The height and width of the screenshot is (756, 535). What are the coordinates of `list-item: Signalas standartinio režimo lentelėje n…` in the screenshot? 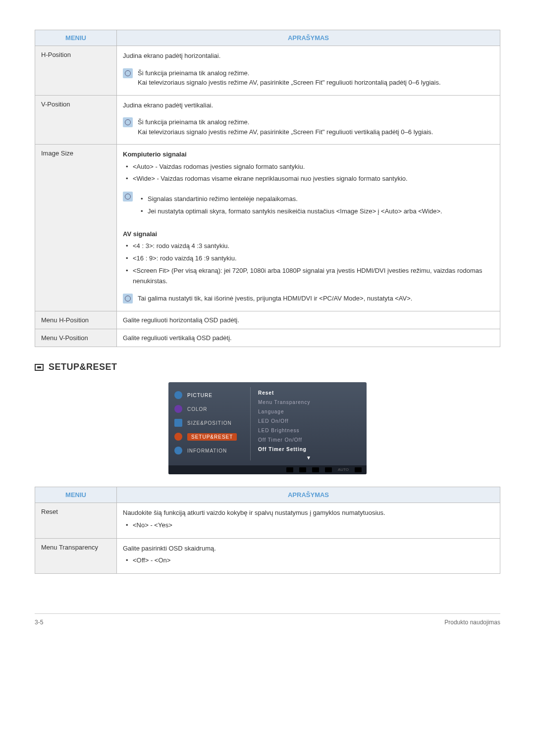 It's located at (316, 199).